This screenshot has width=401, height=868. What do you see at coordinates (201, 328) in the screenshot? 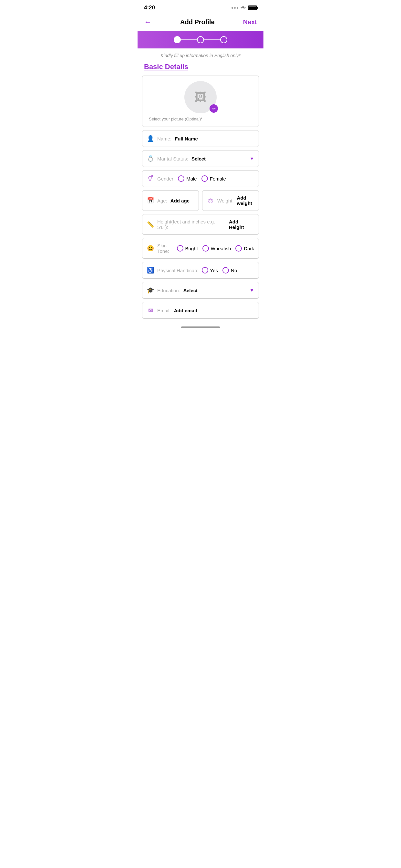
I see `home-bar` at bounding box center [201, 328].